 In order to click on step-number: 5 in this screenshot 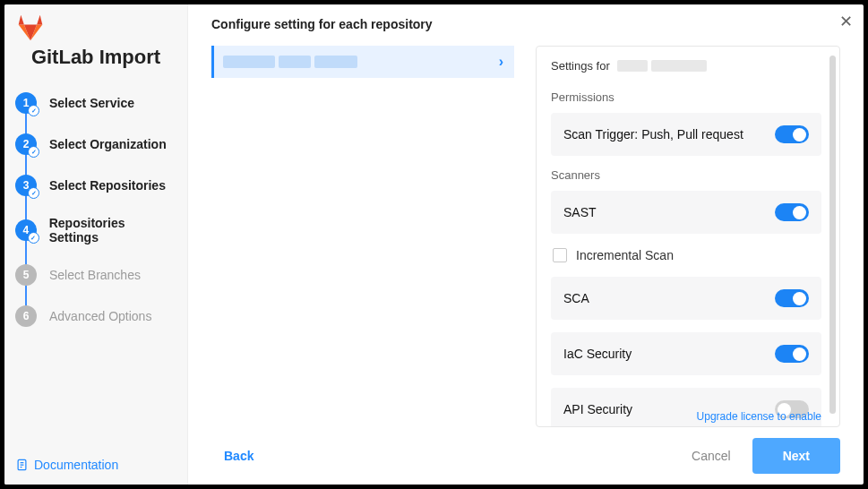, I will do `click(26, 275)`.